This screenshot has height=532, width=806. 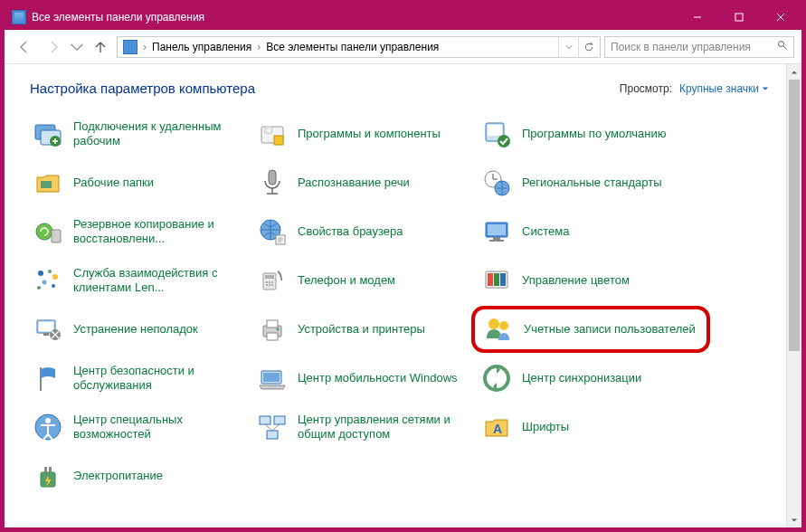 I want to click on item-security-maintenance: Центр безопасности и обслуживания, so click(x=142, y=378).